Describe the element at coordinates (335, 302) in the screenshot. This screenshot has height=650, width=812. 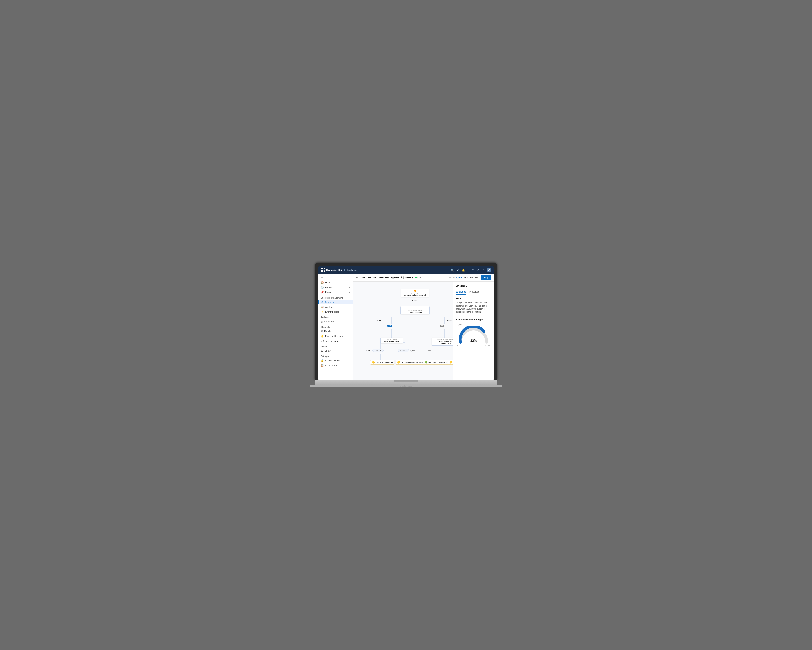
I see `sidebar-item-journeys: ⊕ Journeys` at that location.